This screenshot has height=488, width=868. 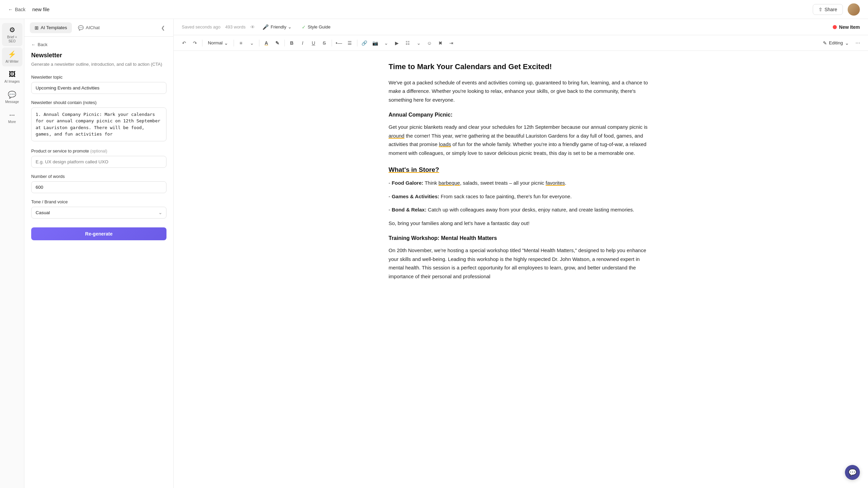 What do you see at coordinates (12, 95) in the screenshot?
I see `message-icon: 💬` at bounding box center [12, 95].